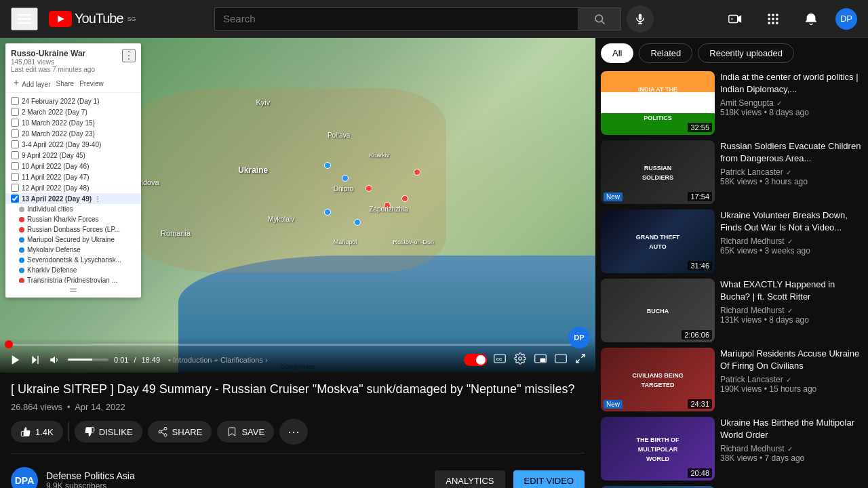 Image resolution: width=868 pixels, height=488 pixels. What do you see at coordinates (540, 360) in the screenshot?
I see `miniplayer-button` at bounding box center [540, 360].